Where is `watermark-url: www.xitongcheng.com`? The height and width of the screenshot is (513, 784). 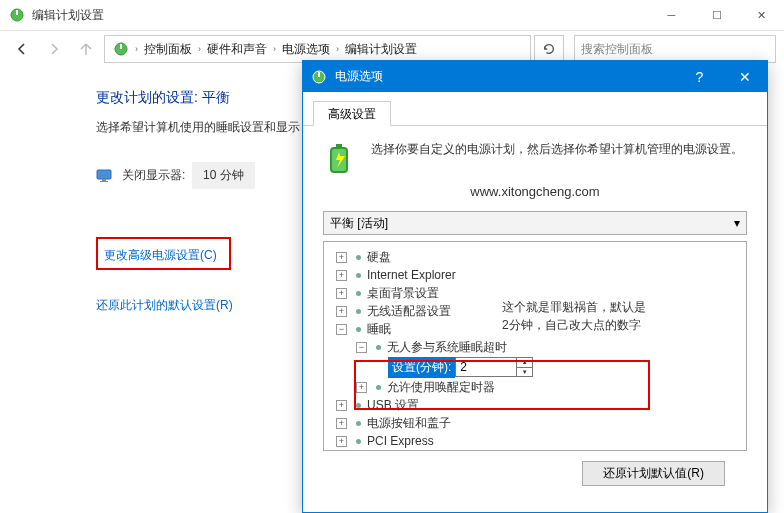
watermark-url: www.xitongcheng.com is located at coordinates (535, 192).